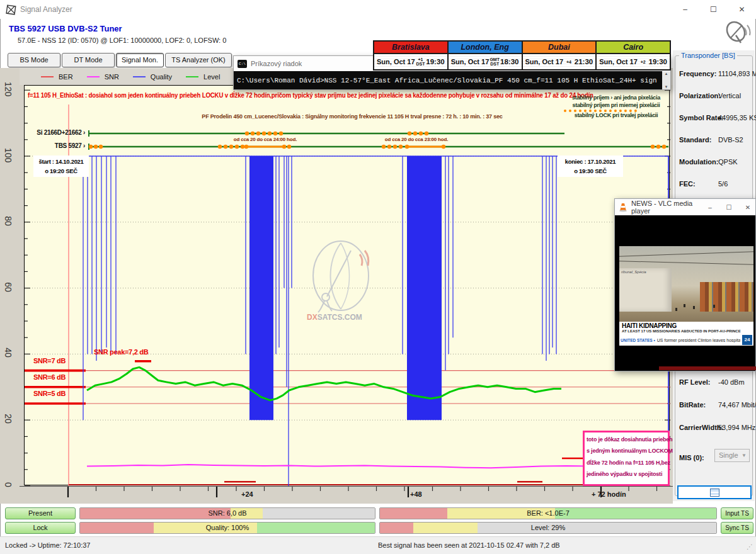 The image size is (756, 554). I want to click on y-tick-label: 20, so click(8, 419).